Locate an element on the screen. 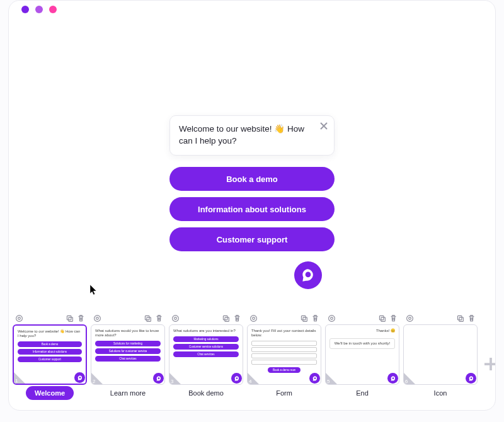 The width and height of the screenshot is (504, 422). slide-column: Thanks! 😊We'll be in touch with you shor… is located at coordinates (362, 356).